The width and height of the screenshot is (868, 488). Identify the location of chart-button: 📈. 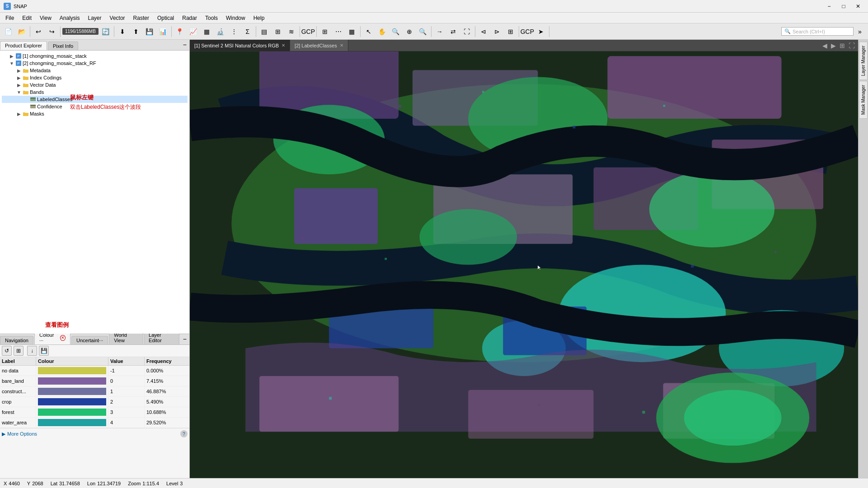
(193, 32).